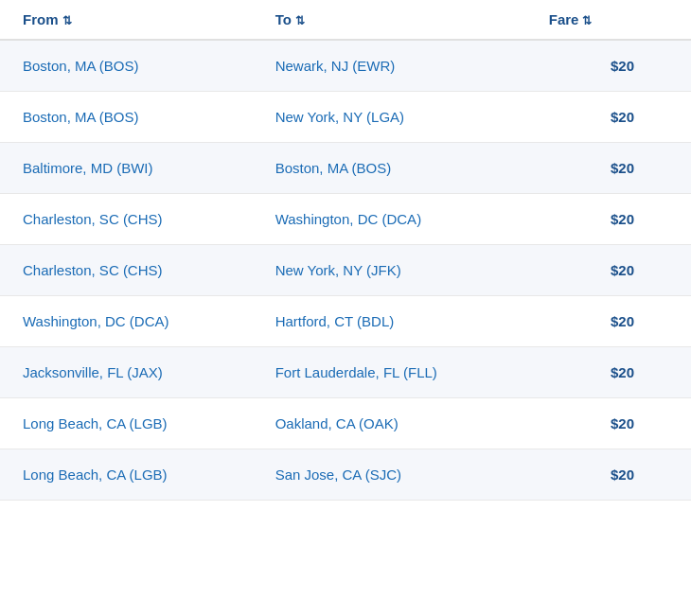 This screenshot has height=616, width=691. What do you see at coordinates (390, 271) in the screenshot?
I see `to-cell: New York, NY (JFK)` at bounding box center [390, 271].